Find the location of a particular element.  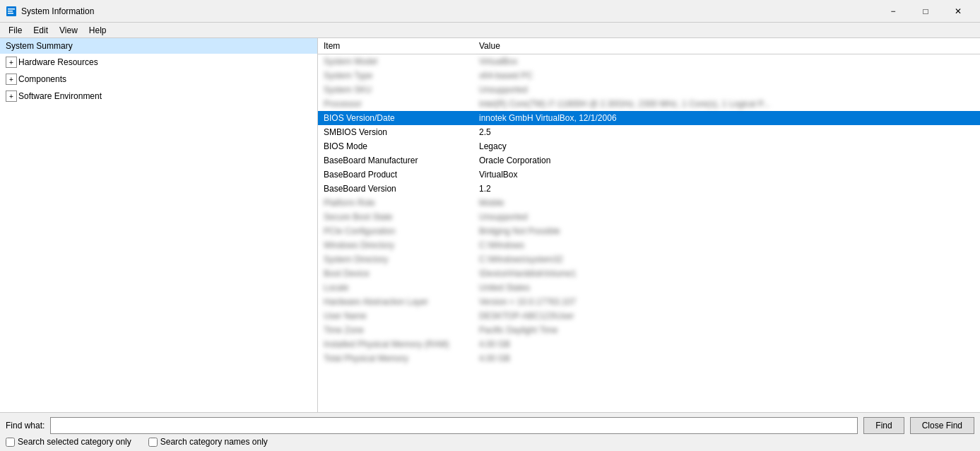

table-row: Boot Device\Device\HarddiskVolume1 is located at coordinates (649, 274).